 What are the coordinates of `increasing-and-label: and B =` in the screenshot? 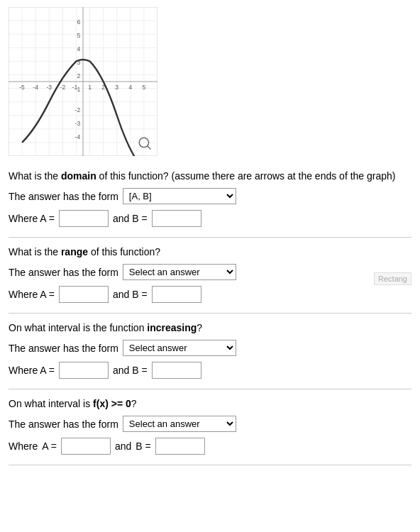 It's located at (131, 370).